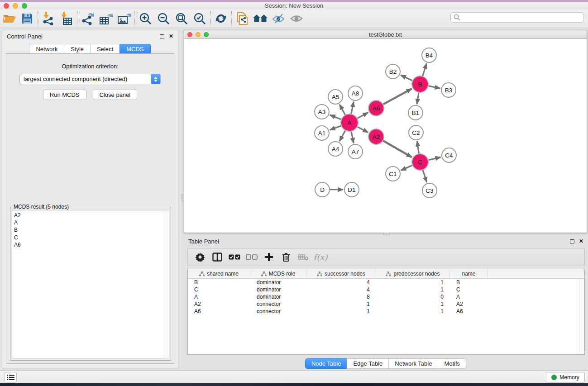 This screenshot has height=386, width=588. What do you see at coordinates (469, 282) in the screenshot?
I see `cell-name: B` at bounding box center [469, 282].